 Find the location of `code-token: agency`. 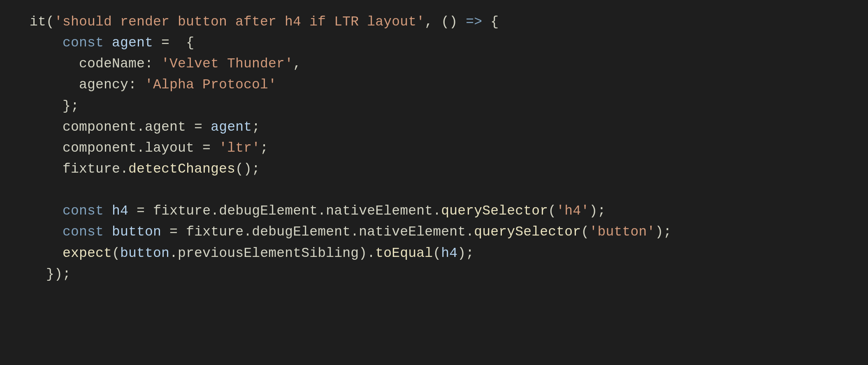

code-token: agency is located at coordinates (104, 85).